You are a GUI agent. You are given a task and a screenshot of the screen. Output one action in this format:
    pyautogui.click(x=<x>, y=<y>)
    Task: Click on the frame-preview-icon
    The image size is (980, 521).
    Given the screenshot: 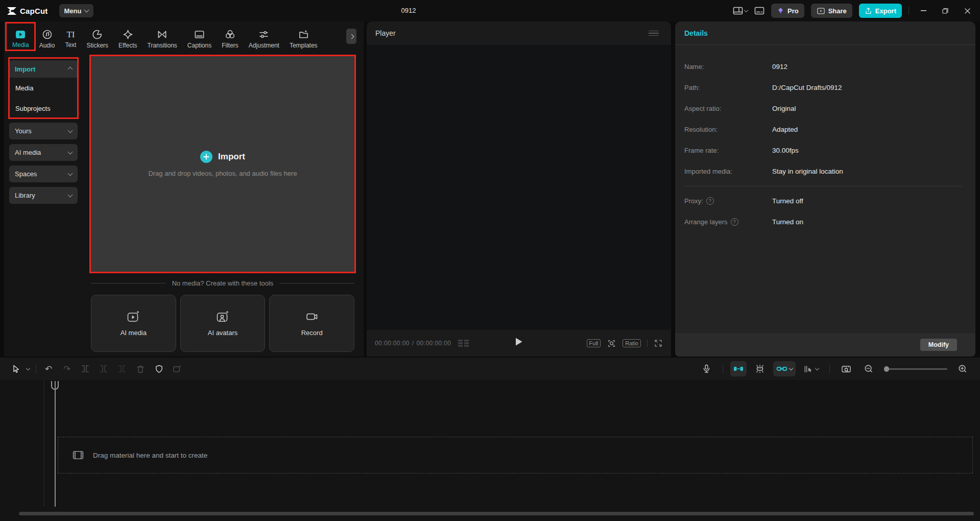 What is the action you would take?
    pyautogui.click(x=464, y=343)
    